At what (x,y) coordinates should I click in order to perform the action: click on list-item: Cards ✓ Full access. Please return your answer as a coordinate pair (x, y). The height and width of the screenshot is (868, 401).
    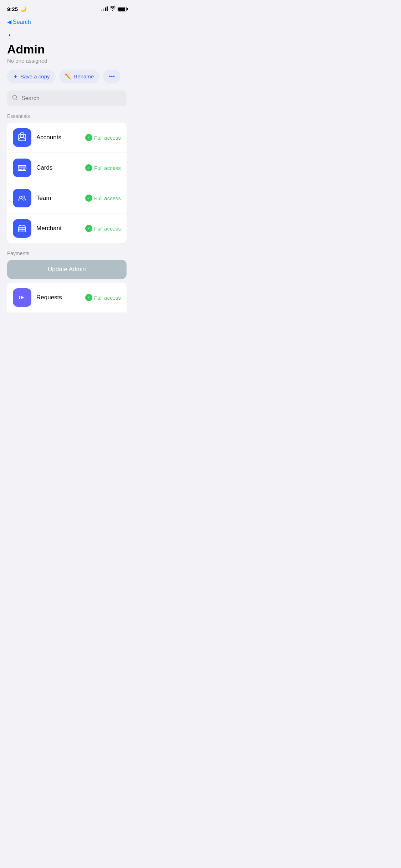
    Looking at the image, I should click on (67, 168).